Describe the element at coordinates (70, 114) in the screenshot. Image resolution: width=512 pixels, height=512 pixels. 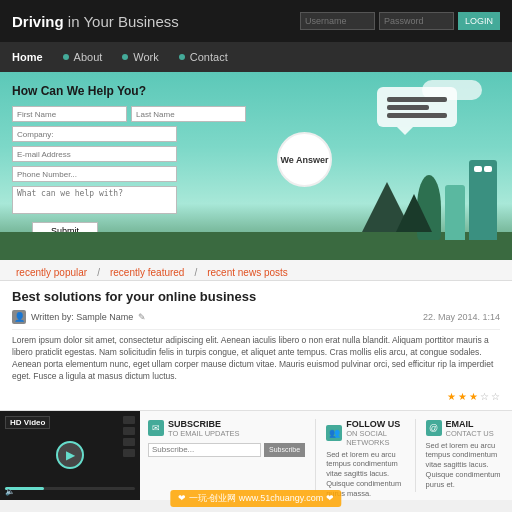
I see `first-name-input` at that location.